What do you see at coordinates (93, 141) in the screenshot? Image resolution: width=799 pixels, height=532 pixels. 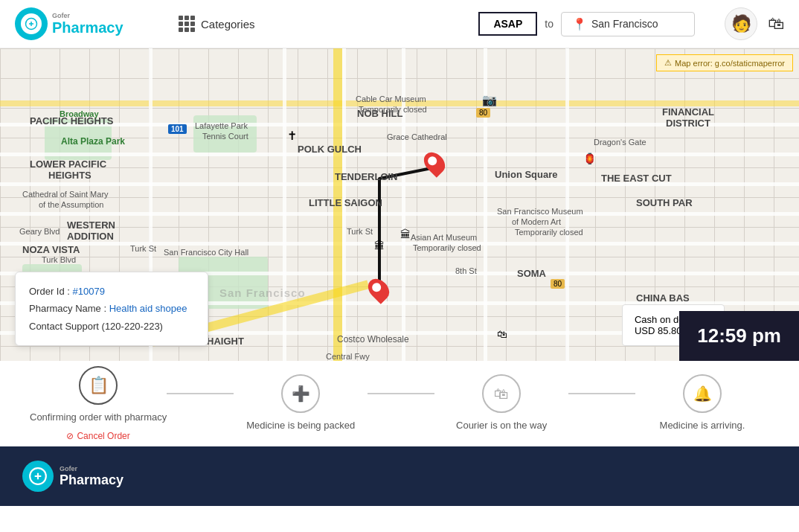 I see `map-label-alta-plaza: Alta Plaza Park` at bounding box center [93, 141].